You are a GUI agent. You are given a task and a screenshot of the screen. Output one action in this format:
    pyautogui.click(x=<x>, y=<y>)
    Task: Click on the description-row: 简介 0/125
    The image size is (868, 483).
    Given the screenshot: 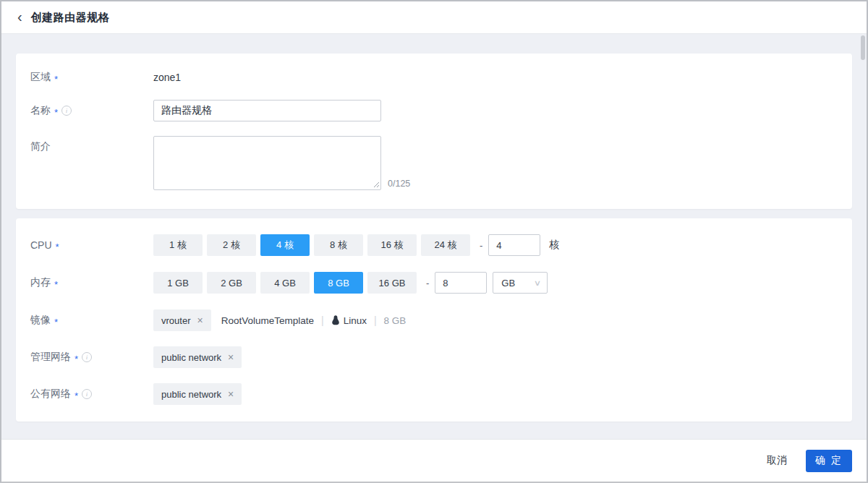 What is the action you would take?
    pyautogui.click(x=434, y=163)
    